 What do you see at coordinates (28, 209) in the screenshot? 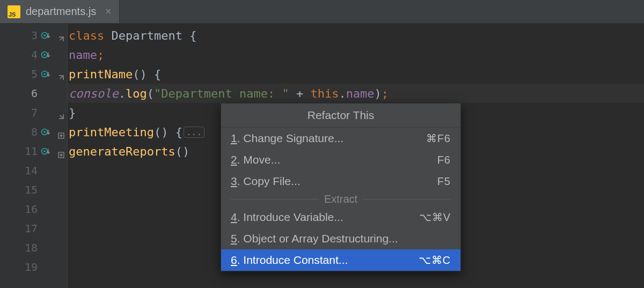
I see `gutter-row: 16` at bounding box center [28, 209].